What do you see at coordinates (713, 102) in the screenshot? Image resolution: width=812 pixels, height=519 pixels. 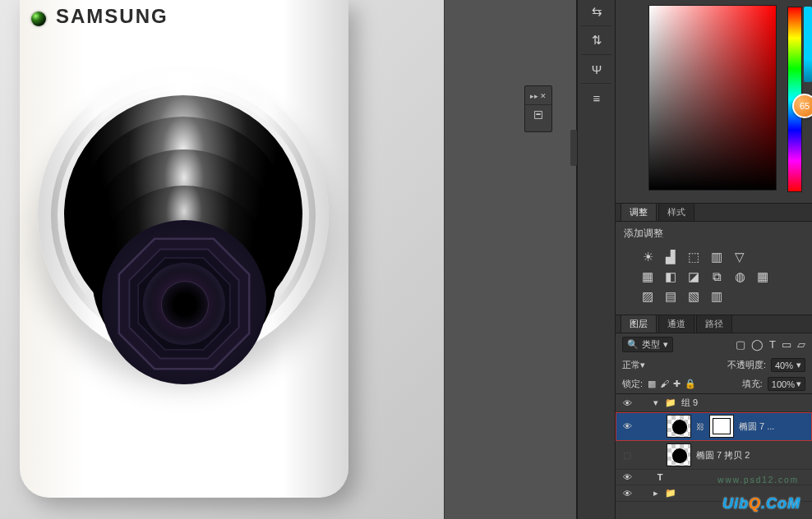 I see `color-picker-panel: 65` at bounding box center [713, 102].